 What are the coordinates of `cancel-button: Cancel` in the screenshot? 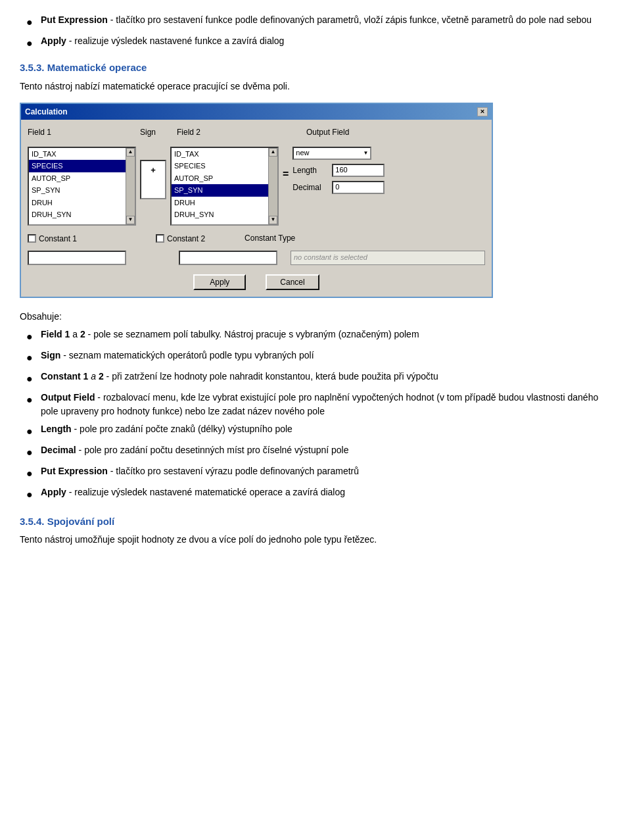 It's located at (292, 282).